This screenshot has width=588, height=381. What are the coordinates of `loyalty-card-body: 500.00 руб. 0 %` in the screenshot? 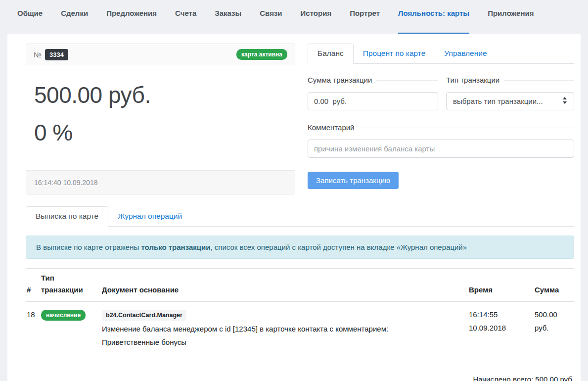 It's located at (160, 118).